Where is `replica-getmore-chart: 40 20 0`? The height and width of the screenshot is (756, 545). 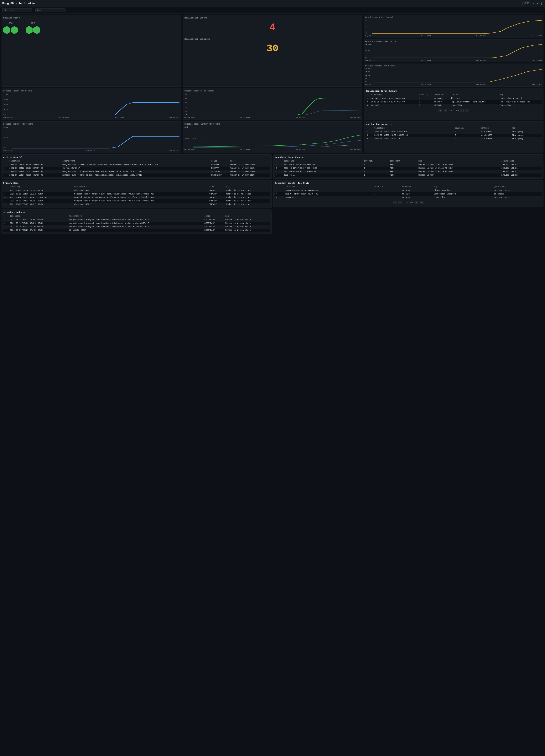
replica-getmore-chart: 40 20 0 is located at coordinates (91, 137).